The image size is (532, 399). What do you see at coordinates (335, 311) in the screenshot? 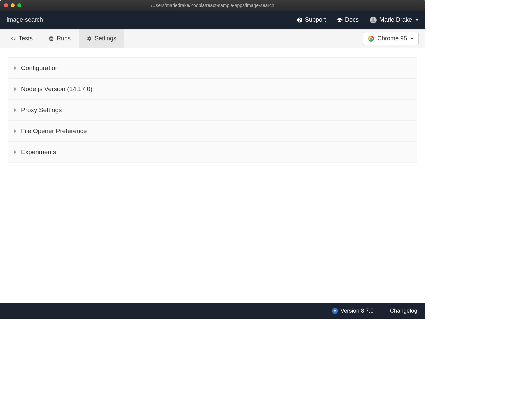
I see `update-available-icon` at bounding box center [335, 311].